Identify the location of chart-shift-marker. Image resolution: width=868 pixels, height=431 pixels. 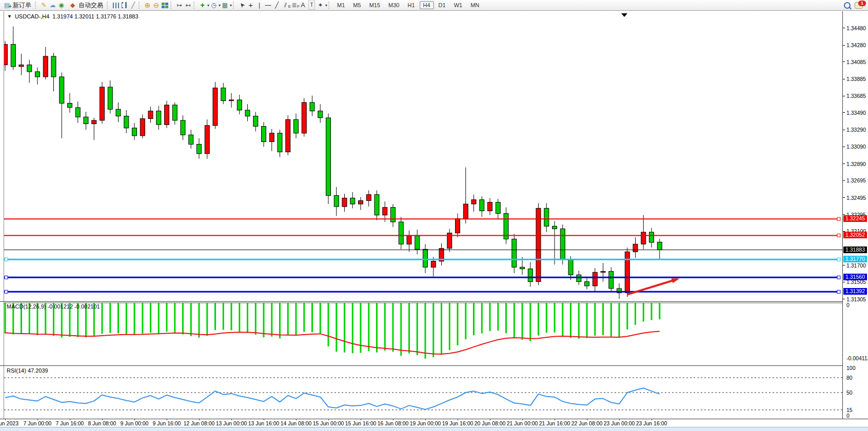
(624, 15).